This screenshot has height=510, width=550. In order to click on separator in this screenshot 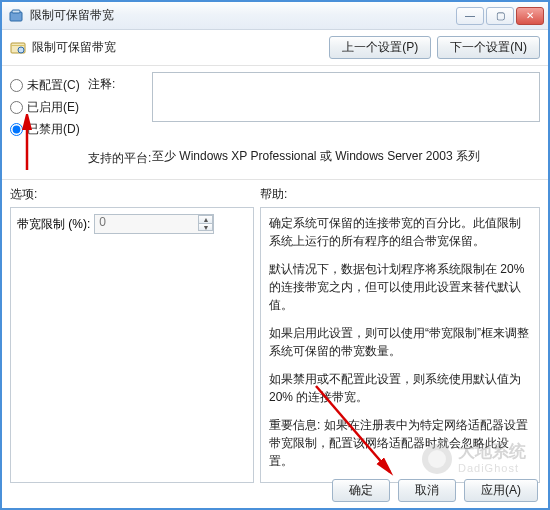, I will do `click(275, 180)`.